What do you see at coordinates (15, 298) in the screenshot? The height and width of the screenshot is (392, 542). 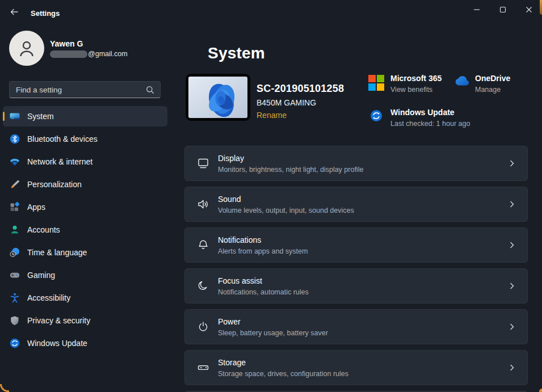 I see `accessibility-person-icon` at bounding box center [15, 298].